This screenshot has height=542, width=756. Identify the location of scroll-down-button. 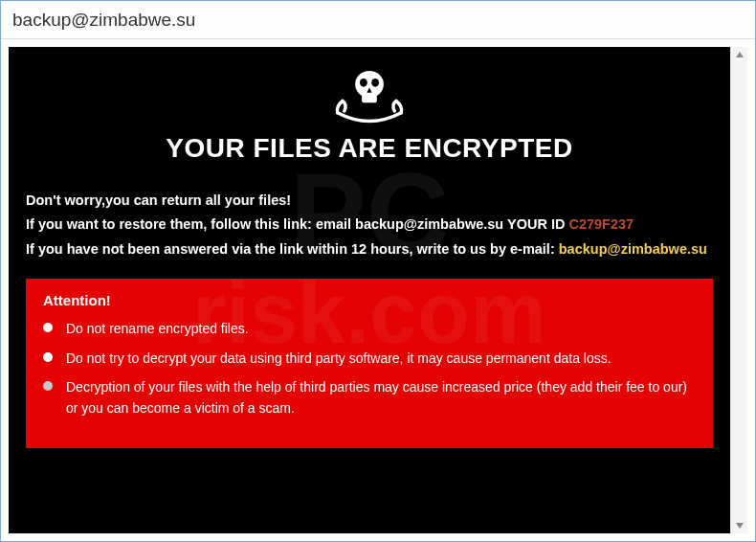
(740, 526).